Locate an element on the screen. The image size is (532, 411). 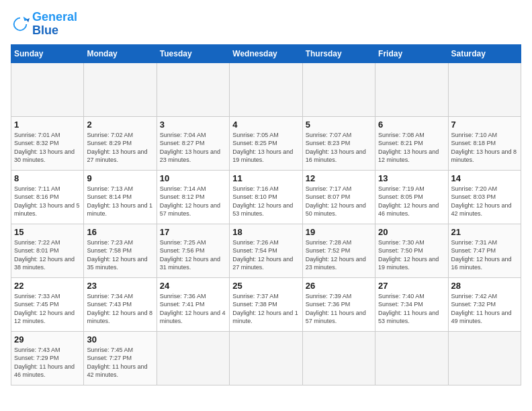
day-info: Sunrise: 7:33 AM Sunset: 7:45 PM Dayligh… is located at coordinates (47, 309).